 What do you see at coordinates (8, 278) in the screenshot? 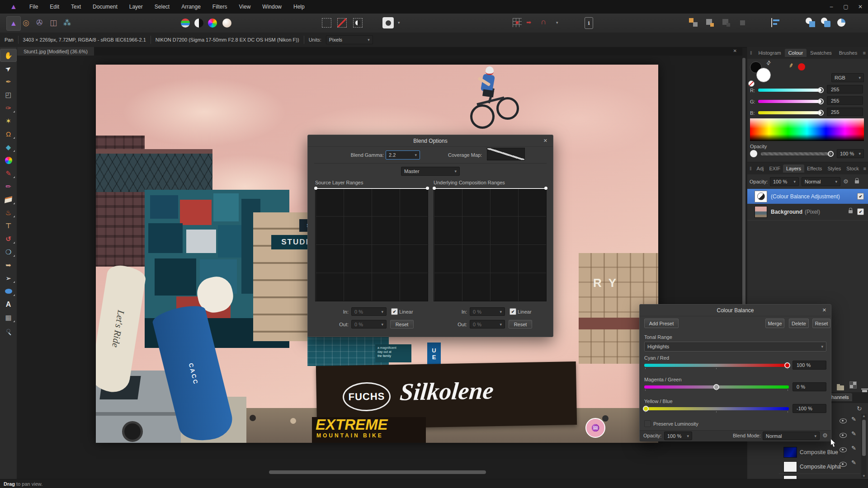
I see `node-tool: ➢` at bounding box center [8, 278].